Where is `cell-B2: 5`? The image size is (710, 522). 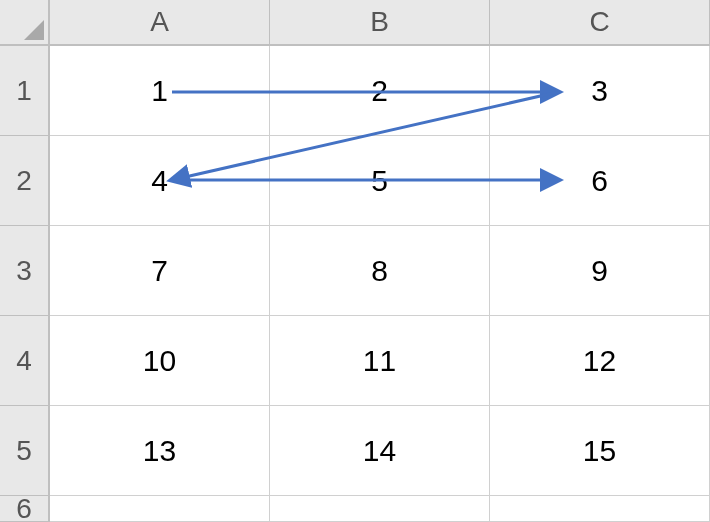
cell-B2: 5 is located at coordinates (380, 181).